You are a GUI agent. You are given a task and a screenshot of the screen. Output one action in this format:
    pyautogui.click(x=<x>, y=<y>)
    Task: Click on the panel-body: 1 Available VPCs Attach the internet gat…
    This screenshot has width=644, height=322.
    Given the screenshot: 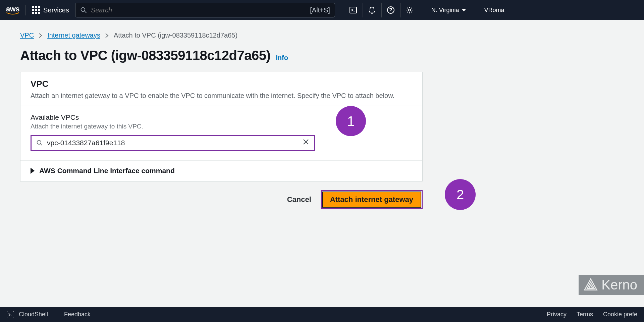 What is the action you would take?
    pyautogui.click(x=221, y=133)
    